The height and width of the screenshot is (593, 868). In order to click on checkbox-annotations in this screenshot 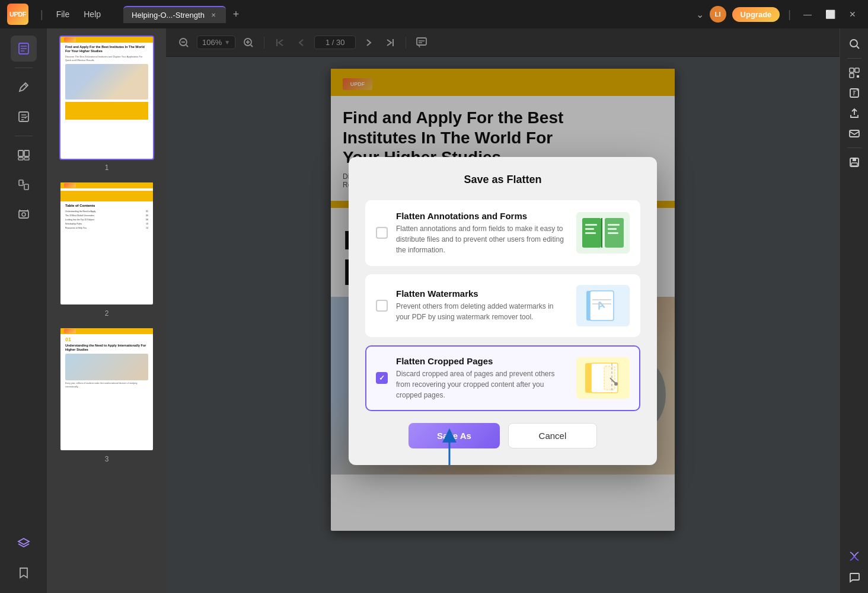, I will do `click(382, 233)`.